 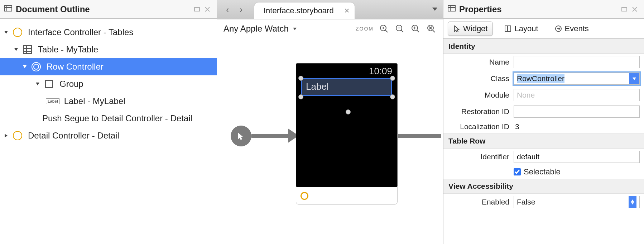 I want to click on tab-menu-icon, so click(x=435, y=10).